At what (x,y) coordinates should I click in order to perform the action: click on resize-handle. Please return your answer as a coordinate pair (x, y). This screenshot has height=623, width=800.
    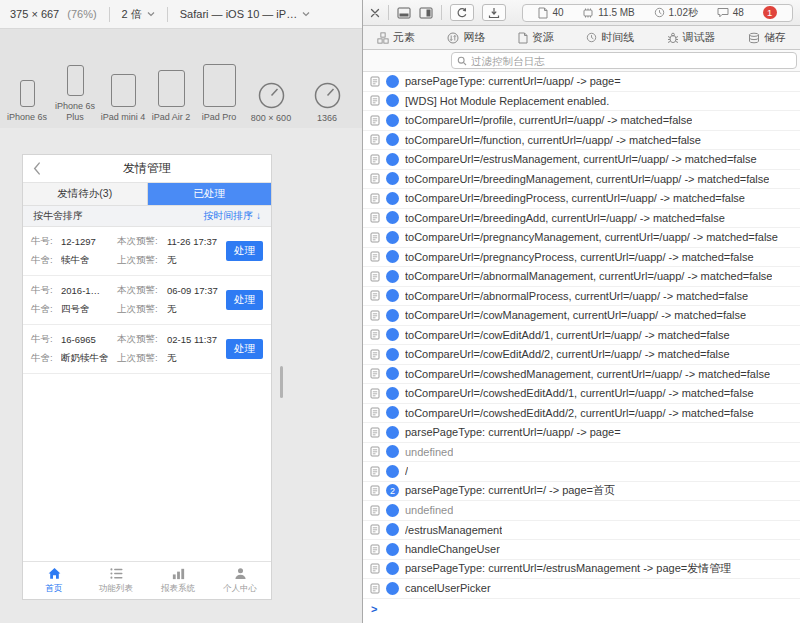
    Looking at the image, I should click on (282, 382).